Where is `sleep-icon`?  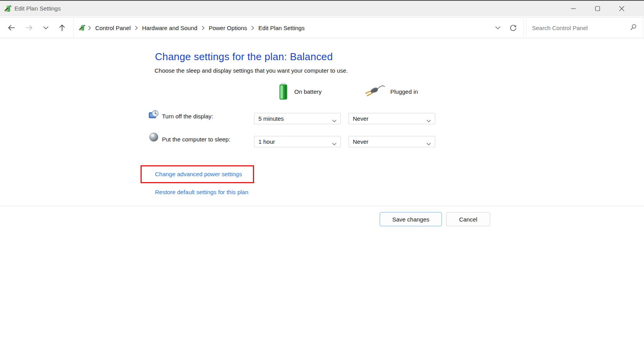 sleep-icon is located at coordinates (154, 138).